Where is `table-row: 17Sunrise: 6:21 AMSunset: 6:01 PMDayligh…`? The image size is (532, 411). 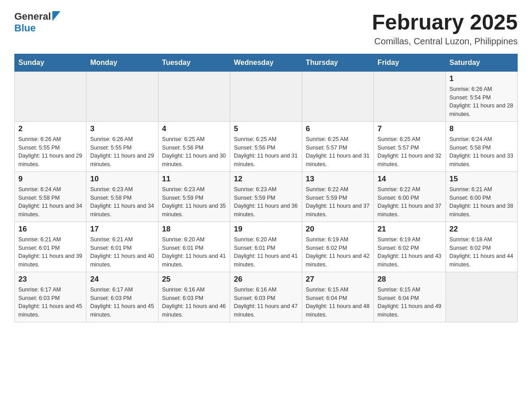 table-row: 17Sunrise: 6:21 AMSunset: 6:01 PMDayligh… is located at coordinates (122, 247).